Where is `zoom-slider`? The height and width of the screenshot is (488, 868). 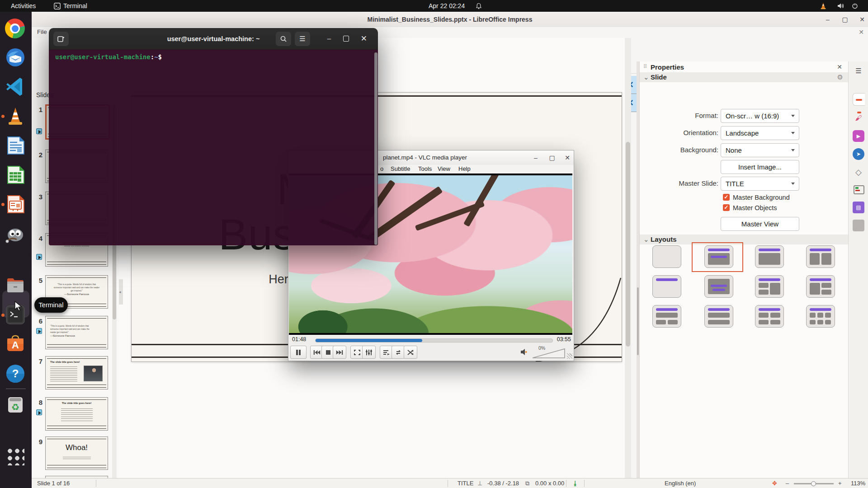 zoom-slider is located at coordinates (814, 483).